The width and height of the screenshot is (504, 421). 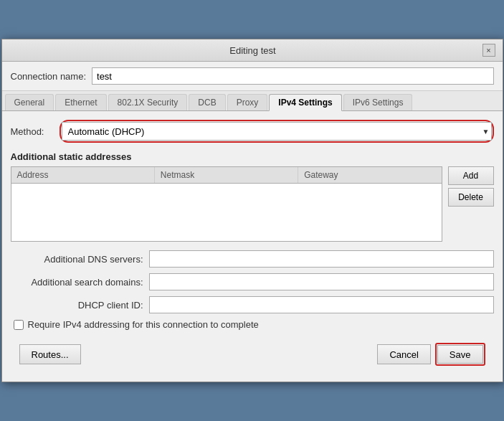 What do you see at coordinates (252, 50) in the screenshot?
I see `title-bar: Editing test ×` at bounding box center [252, 50].